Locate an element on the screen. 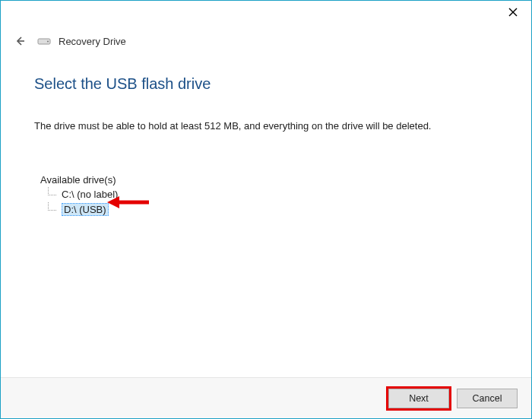 The height and width of the screenshot is (419, 532). instruction-text: The drive must be able to hold at least … is located at coordinates (268, 126).